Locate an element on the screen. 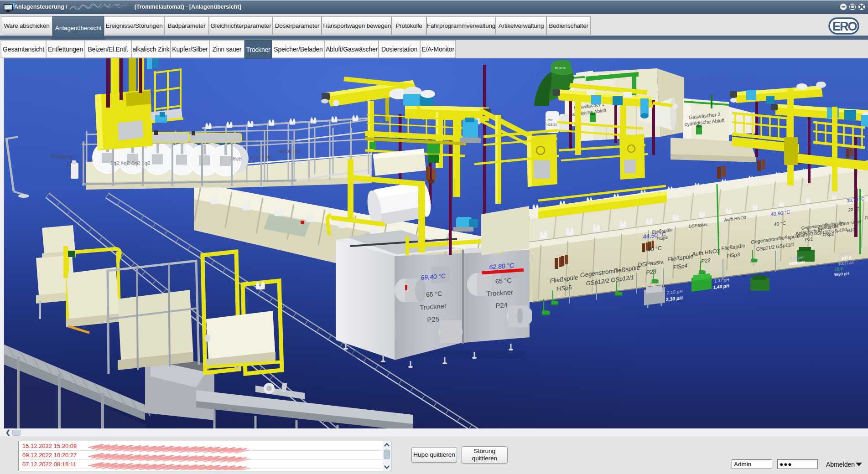 This screenshot has width=868, height=474. svg-text: Speicher is located at coordinates (289, 151).